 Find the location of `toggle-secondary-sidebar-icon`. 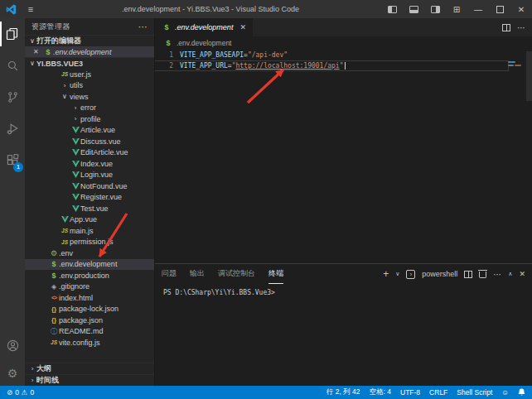

toggle-secondary-sidebar-icon is located at coordinates (435, 9).